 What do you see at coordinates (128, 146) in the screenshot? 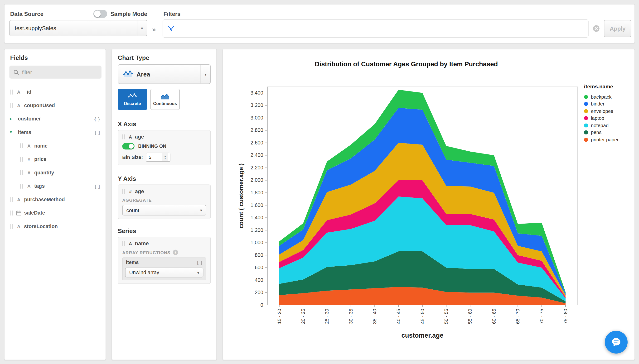
I see `binning-toggle` at bounding box center [128, 146].